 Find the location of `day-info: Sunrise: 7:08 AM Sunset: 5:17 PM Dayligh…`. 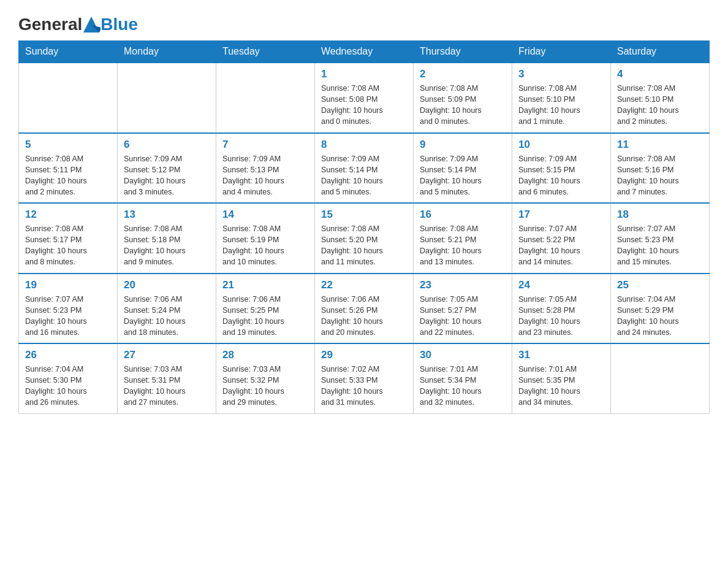

day-info: Sunrise: 7:08 AM Sunset: 5:17 PM Dayligh… is located at coordinates (68, 245).